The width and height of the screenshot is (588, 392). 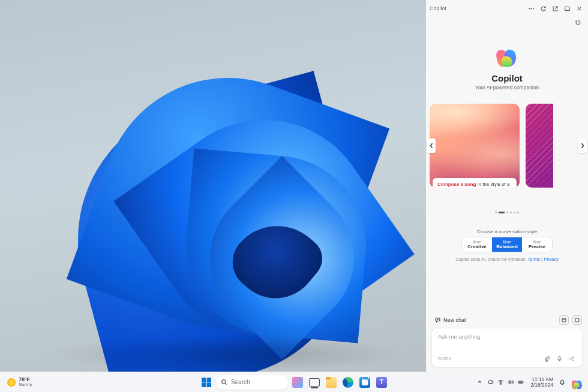 I want to click on taskbar: 78°F Sunny Search 11:11 AM 2/16/2024, so click(x=294, y=382).